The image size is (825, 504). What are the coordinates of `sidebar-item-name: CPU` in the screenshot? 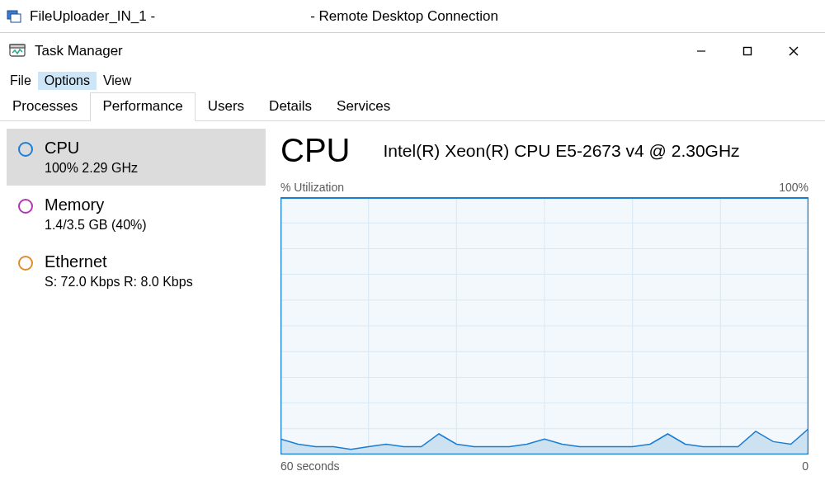 It's located at (91, 148).